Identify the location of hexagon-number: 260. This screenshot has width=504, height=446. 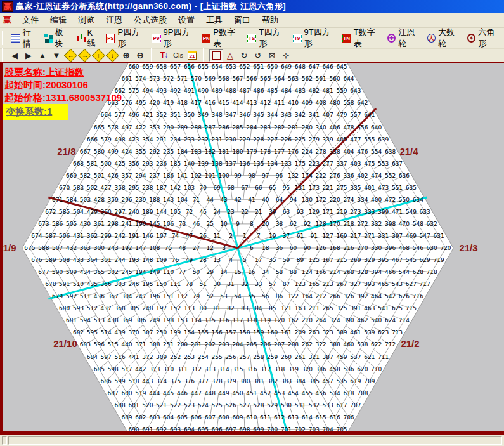
(287, 357).